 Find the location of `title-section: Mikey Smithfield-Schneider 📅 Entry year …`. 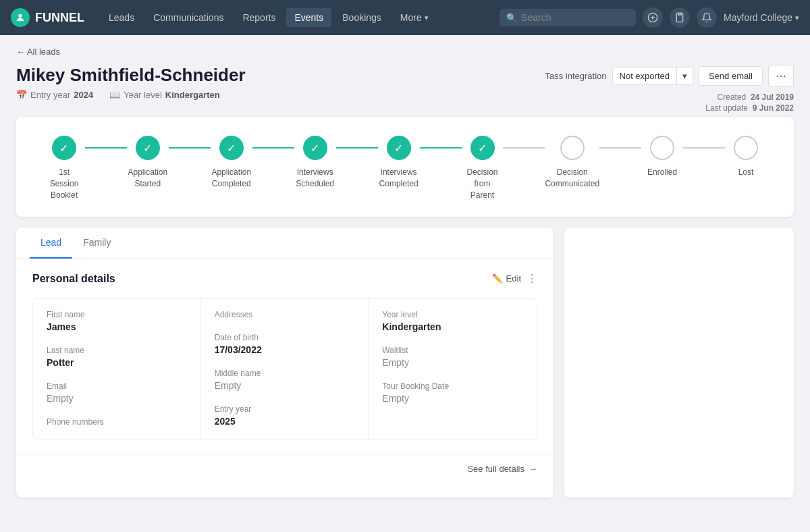

title-section: Mikey Smithfield-Schneider 📅 Entry year … is located at coordinates (131, 82).